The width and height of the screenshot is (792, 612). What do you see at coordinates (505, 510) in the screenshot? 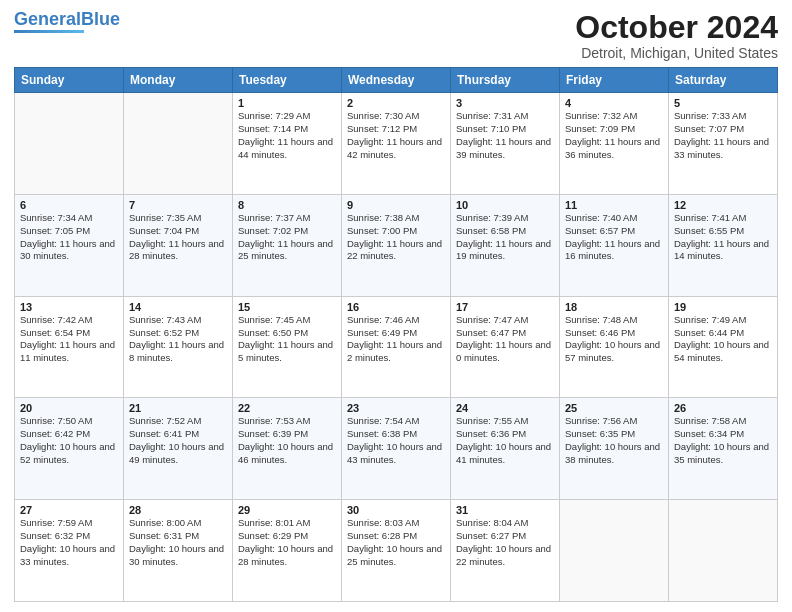
I see `day-number: 31` at bounding box center [505, 510].